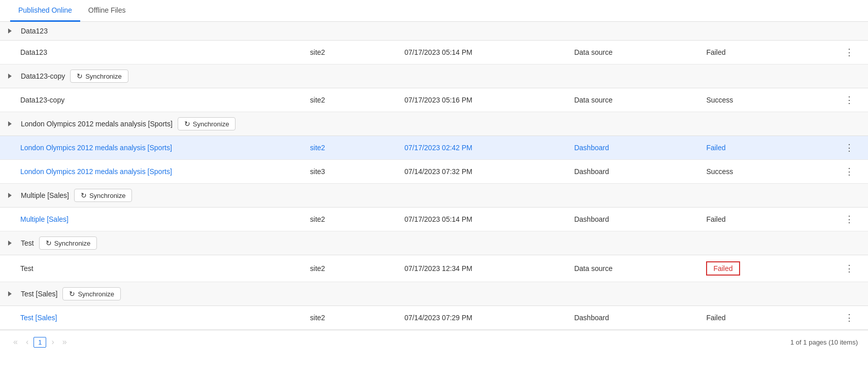 The width and height of the screenshot is (868, 374). Describe the element at coordinates (434, 219) in the screenshot. I see `table-row: Multiple [Sales]site207/17/2023 05:14 PM…` at that location.